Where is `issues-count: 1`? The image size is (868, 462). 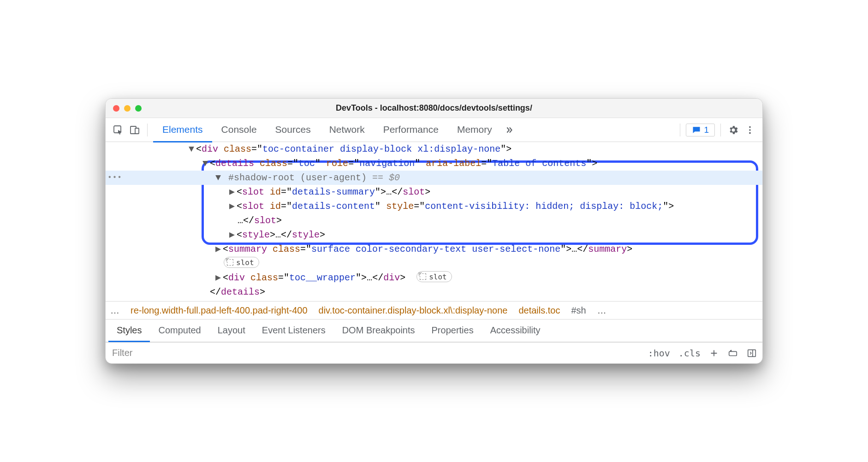
issues-count: 1 is located at coordinates (707, 130).